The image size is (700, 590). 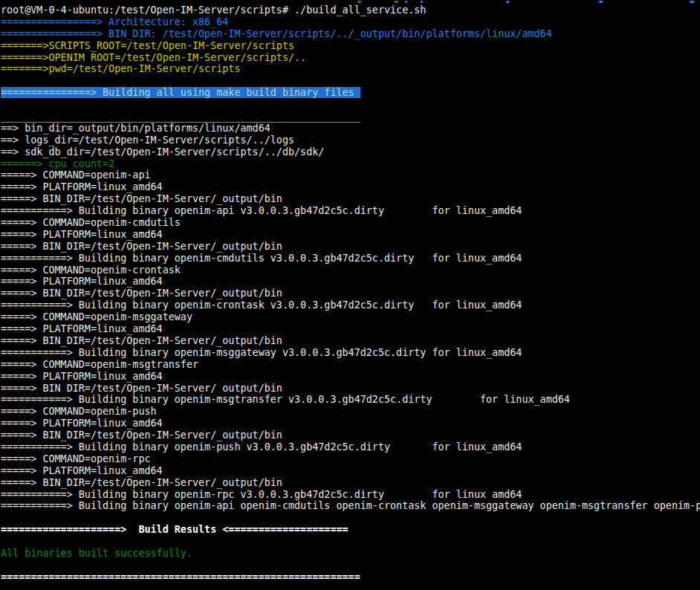 I want to click on terminal-line: ==> bin_dir=_output/bin/platforms/linux/…, so click(x=350, y=129).